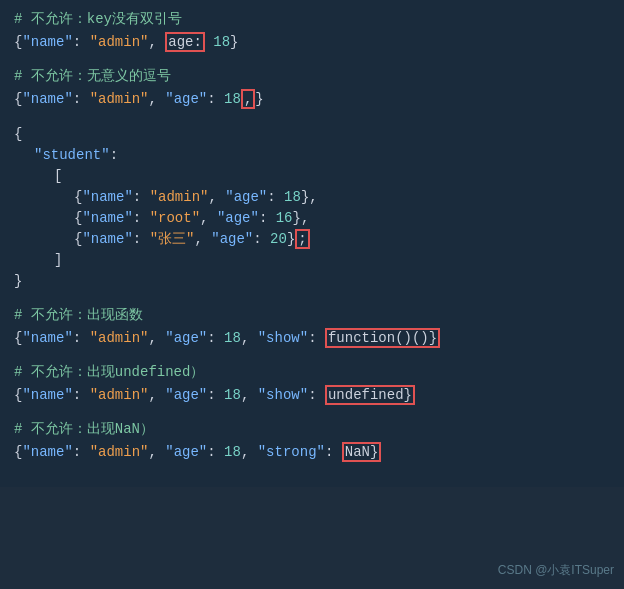  I want to click on code-line-1: {"name": "admin", age: 18}, so click(312, 42).